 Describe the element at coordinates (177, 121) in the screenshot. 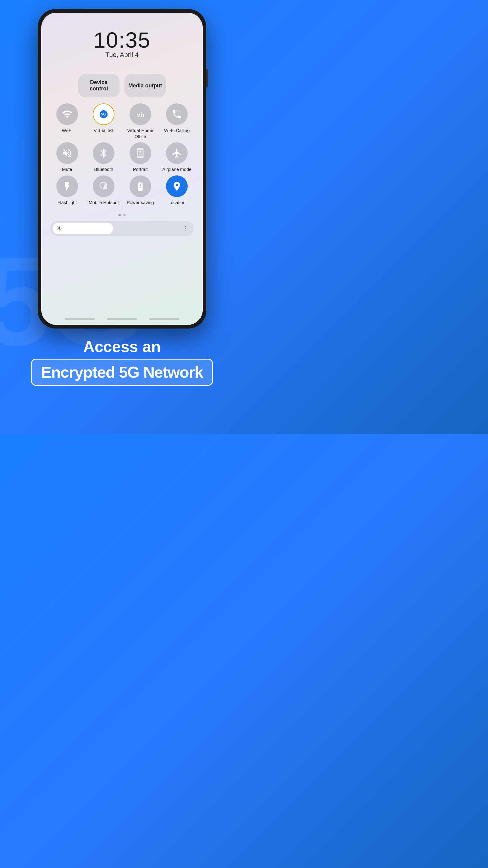

I see `qs-wifi-calling: Wi-Fi Calling` at that location.